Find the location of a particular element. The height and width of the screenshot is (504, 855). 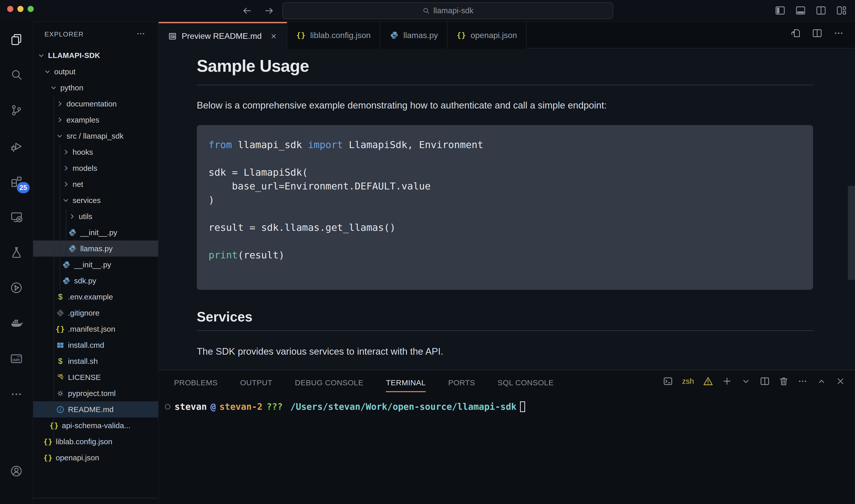

panel-tab-output: OUTPUT is located at coordinates (256, 383).